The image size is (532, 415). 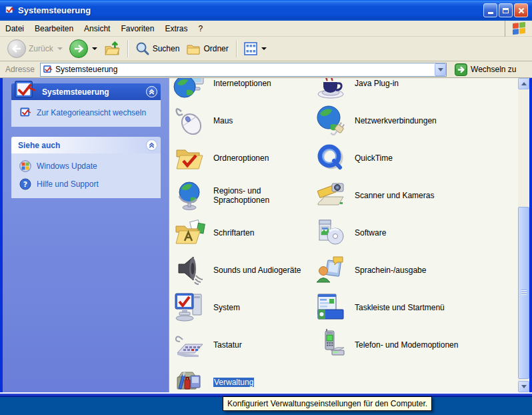 What do you see at coordinates (255, 49) in the screenshot?
I see `views-button` at bounding box center [255, 49].